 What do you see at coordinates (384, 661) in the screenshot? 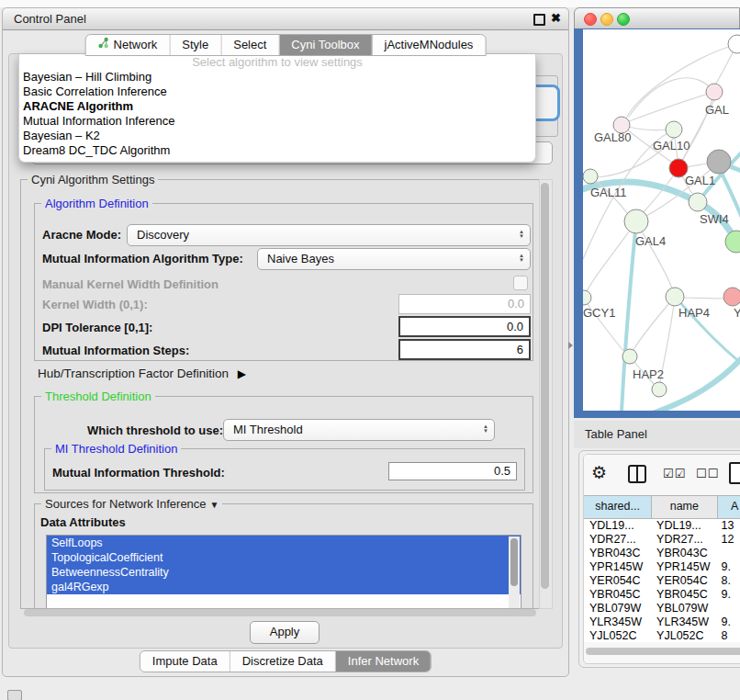
I see `tab-infer-network: Infer Network` at bounding box center [384, 661].